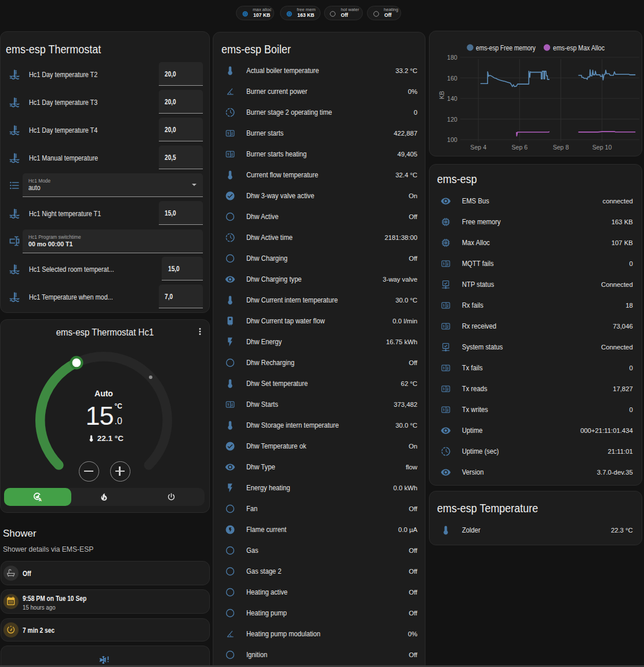  I want to click on svg-text: Sep 10, so click(602, 147).